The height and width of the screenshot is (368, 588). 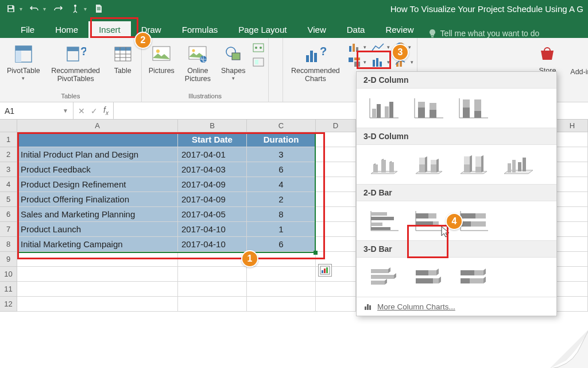 I want to click on smartart-icon, so click(x=258, y=48).